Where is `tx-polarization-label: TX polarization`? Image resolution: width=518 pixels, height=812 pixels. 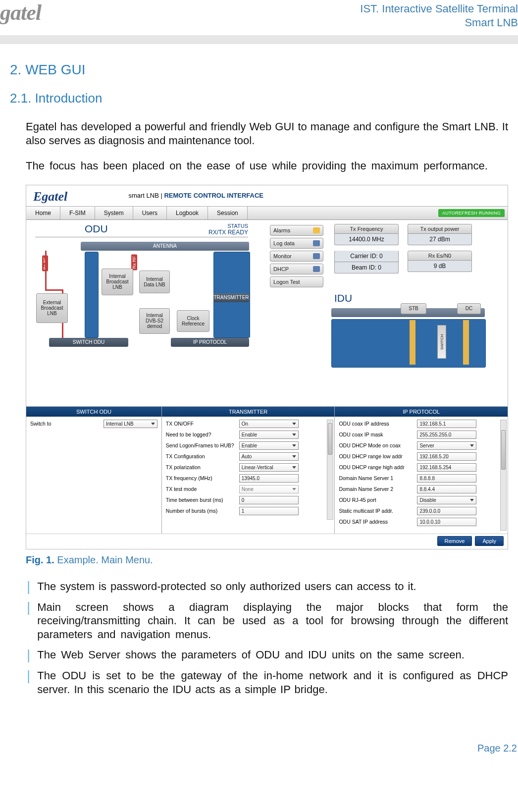
tx-polarization-label: TX polarization is located at coordinates (203, 467).